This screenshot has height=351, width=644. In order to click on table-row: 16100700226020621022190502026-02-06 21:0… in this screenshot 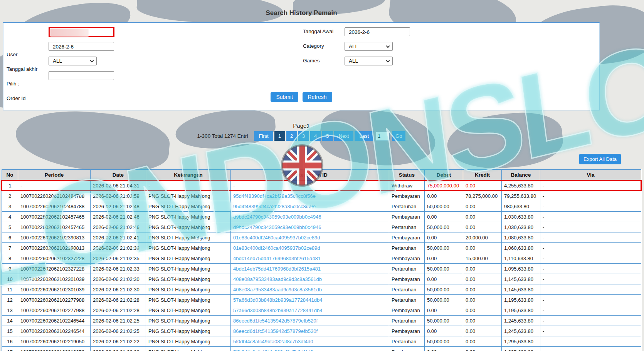, I will do `click(321, 342)`.